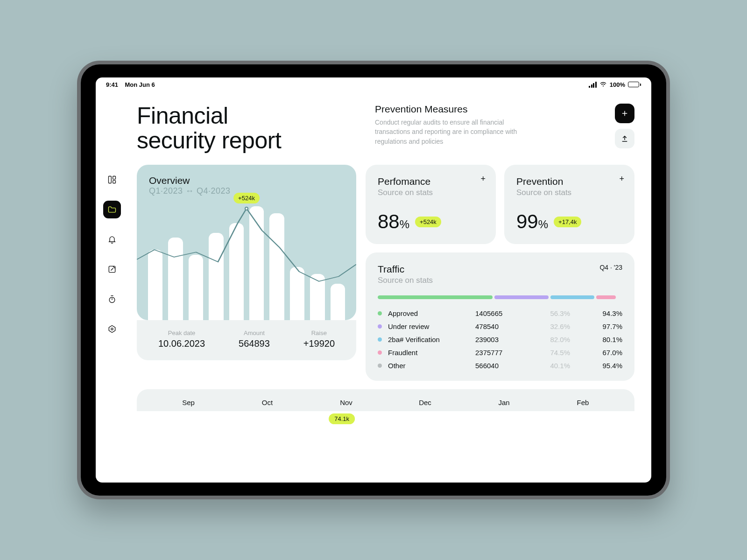 The height and width of the screenshot is (560, 747). What do you see at coordinates (507, 327) in the screenshot?
I see `row-count: 478540` at bounding box center [507, 327].